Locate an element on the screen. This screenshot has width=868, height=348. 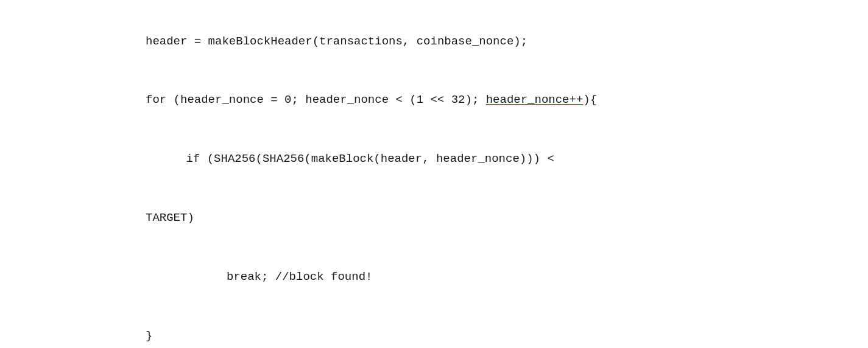
code-line-9: } is located at coordinates (434, 336).